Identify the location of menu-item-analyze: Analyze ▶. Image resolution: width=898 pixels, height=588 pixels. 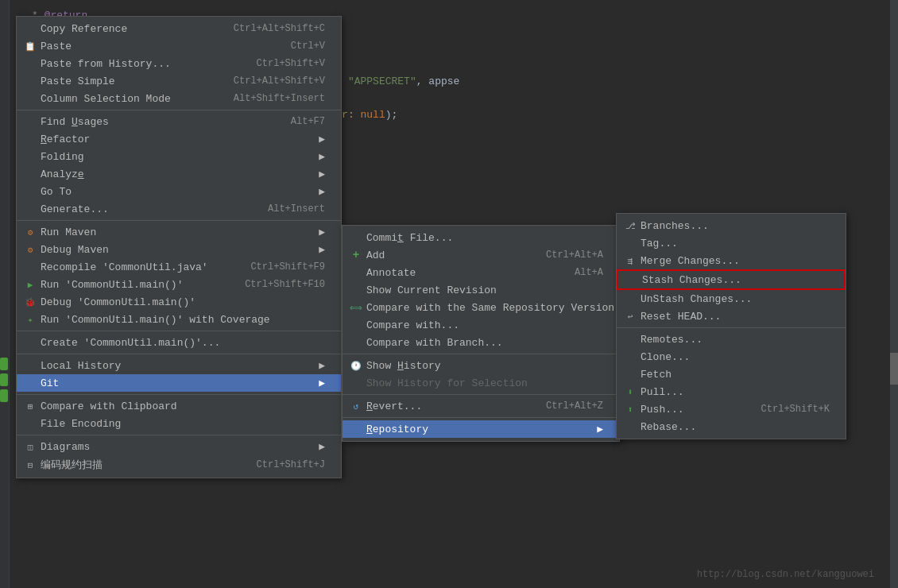
(179, 174).